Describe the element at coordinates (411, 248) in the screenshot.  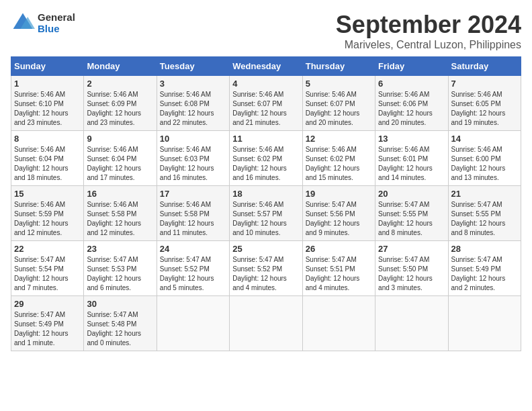
I see `day-number: 27` at that location.